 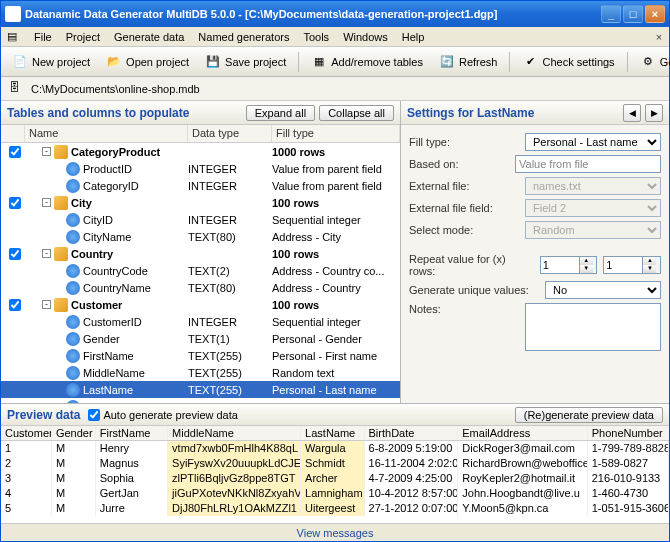 What do you see at coordinates (163, 415) in the screenshot?
I see `auto-preview-checkbox: Auto generate preview data` at bounding box center [163, 415].